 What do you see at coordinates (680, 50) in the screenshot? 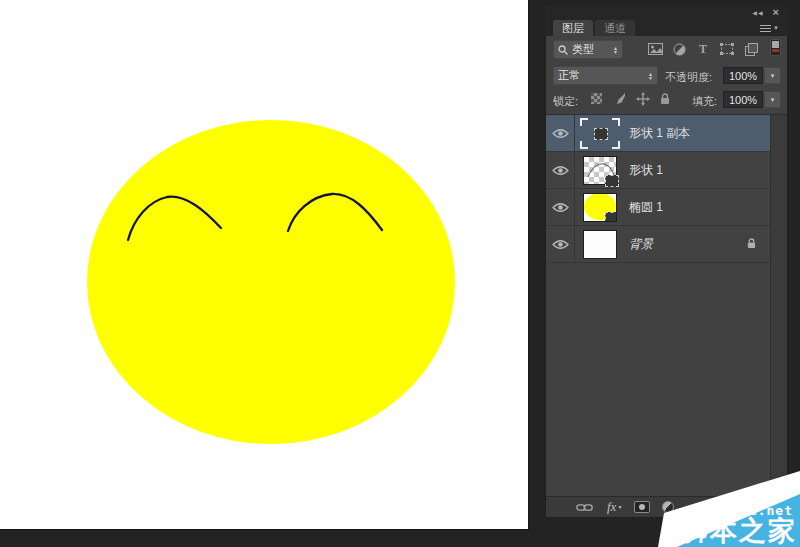
I see `adjustment-layer-icon` at bounding box center [680, 50].